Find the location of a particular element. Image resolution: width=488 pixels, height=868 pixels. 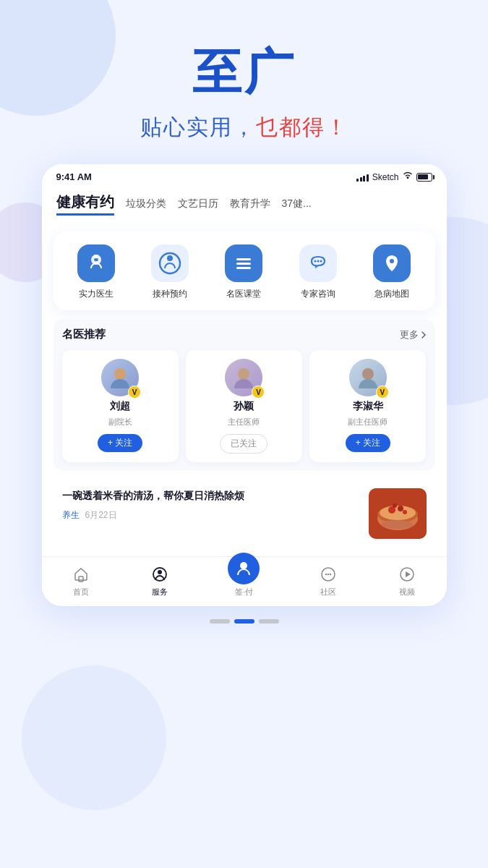

service-item-map: 急病地图 is located at coordinates (392, 272).